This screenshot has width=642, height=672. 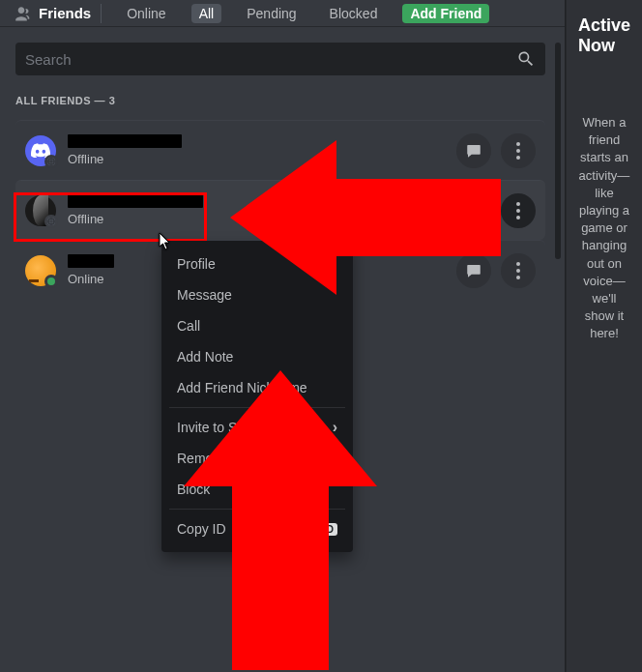 I want to click on chevron-right-icon: ›, so click(x=335, y=427).